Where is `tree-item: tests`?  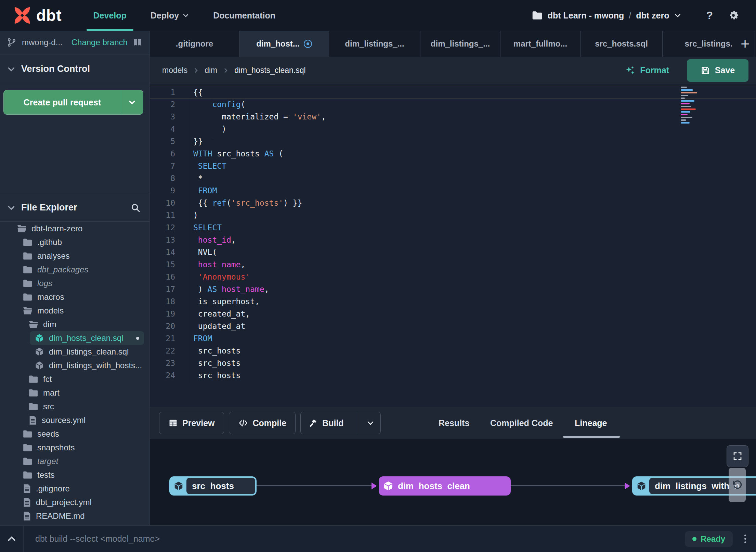
tree-item: tests is located at coordinates (75, 475).